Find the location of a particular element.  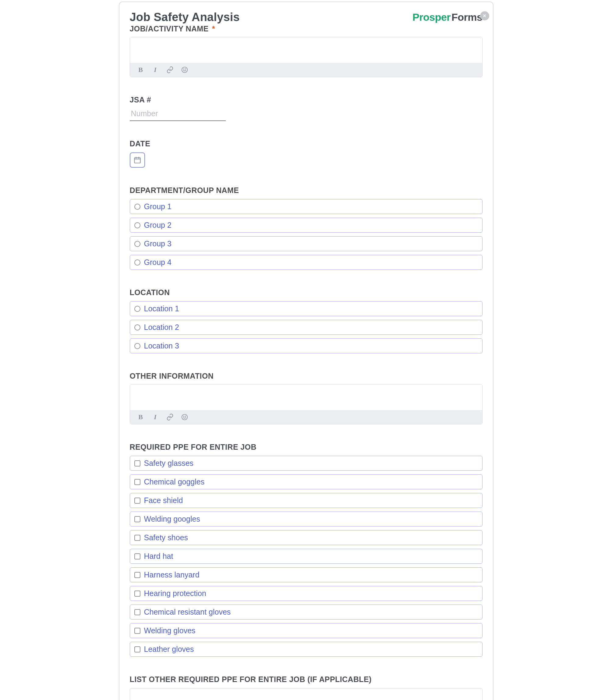

calendar-icon is located at coordinates (137, 160).